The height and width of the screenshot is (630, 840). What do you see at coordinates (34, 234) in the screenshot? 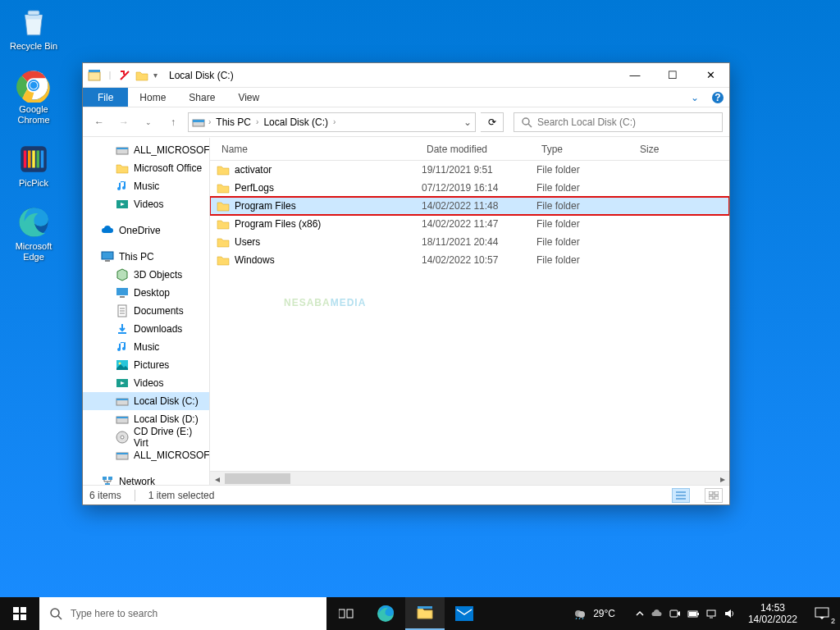
I see `desktop-icon-edge: Microsoft Edge` at bounding box center [34, 234].